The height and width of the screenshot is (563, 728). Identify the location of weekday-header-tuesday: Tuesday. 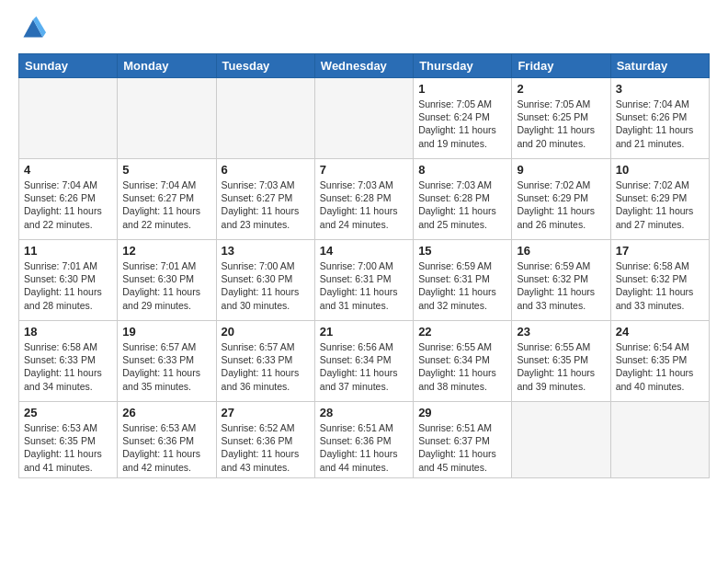
(265, 66).